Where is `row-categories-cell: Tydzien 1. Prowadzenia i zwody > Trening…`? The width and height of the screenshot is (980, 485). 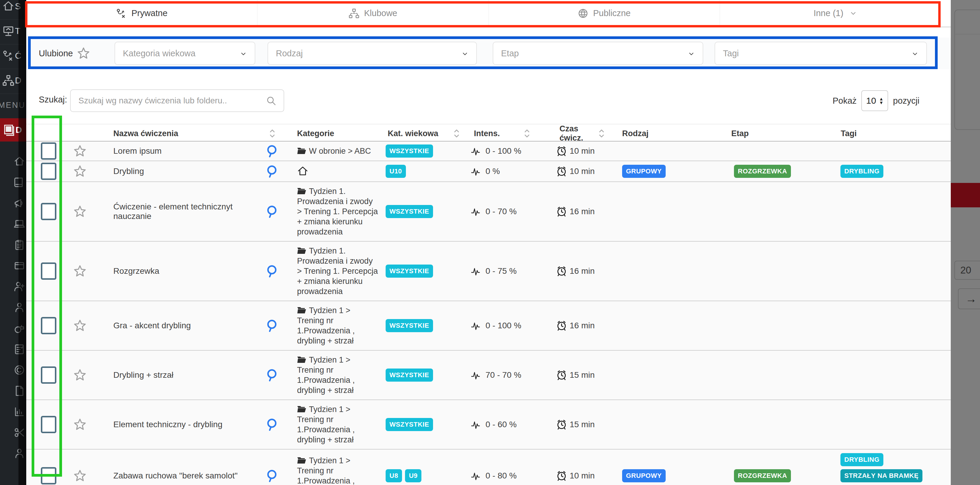 row-categories-cell: Tydzien 1. Prowadzenia i zwody > Trening… is located at coordinates (335, 211).